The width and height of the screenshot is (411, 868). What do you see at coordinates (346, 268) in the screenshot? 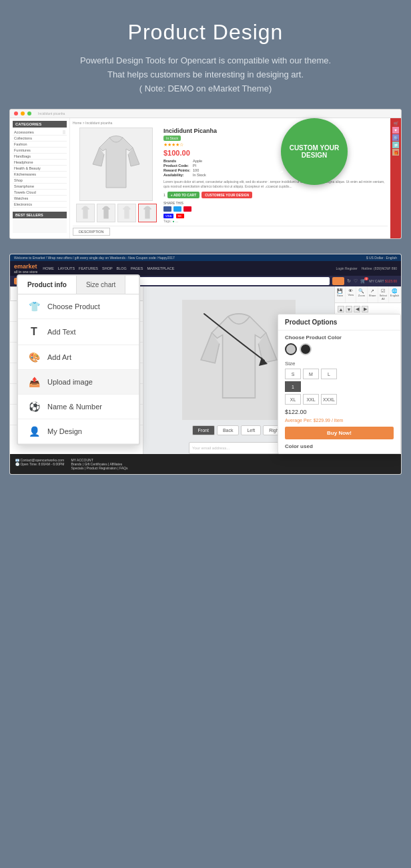
I see `login-register-link: Login Register` at bounding box center [346, 268].